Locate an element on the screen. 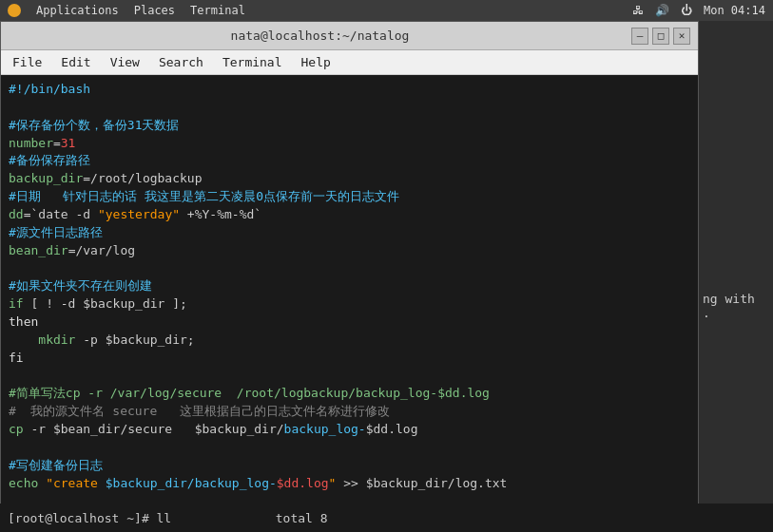 The height and width of the screenshot is (532, 773). volume-icon: 🔊 is located at coordinates (662, 10).